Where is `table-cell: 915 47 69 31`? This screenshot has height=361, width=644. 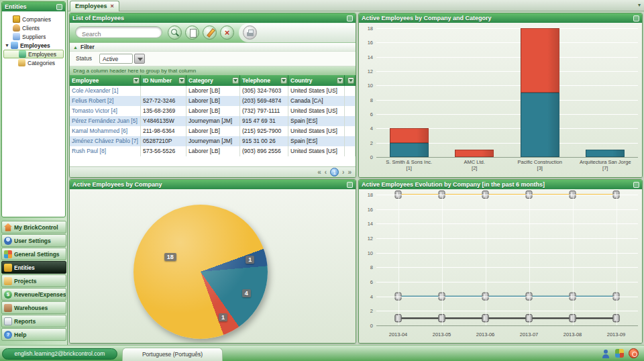
table-cell: 915 47 69 31 is located at coordinates (264, 121).